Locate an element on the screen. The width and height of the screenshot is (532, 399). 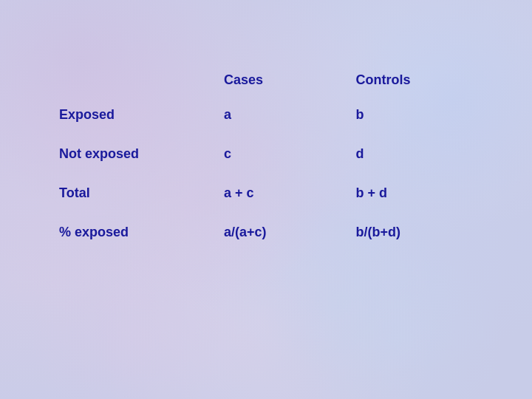
row-0-controls: b is located at coordinates (407, 115).